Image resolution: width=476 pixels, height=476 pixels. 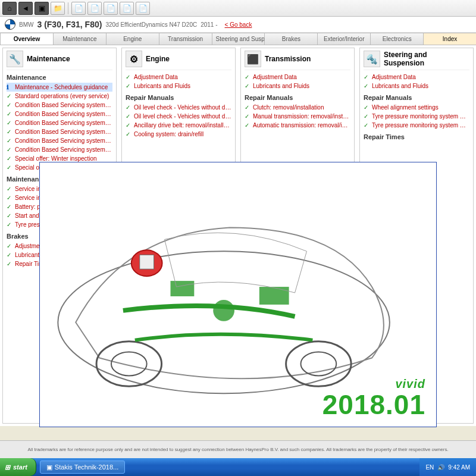 I want to click on go-back-link: < Go back, so click(x=239, y=25).